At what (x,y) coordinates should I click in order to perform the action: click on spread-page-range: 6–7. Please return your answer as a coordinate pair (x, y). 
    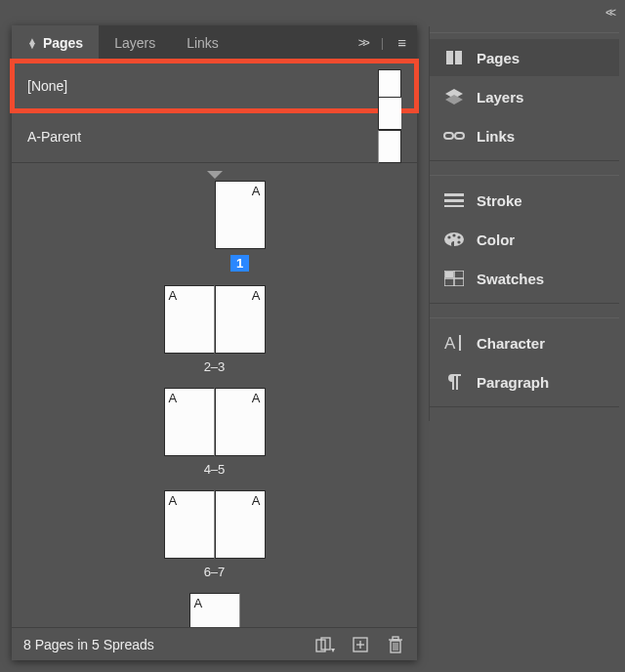
    Looking at the image, I should click on (215, 572).